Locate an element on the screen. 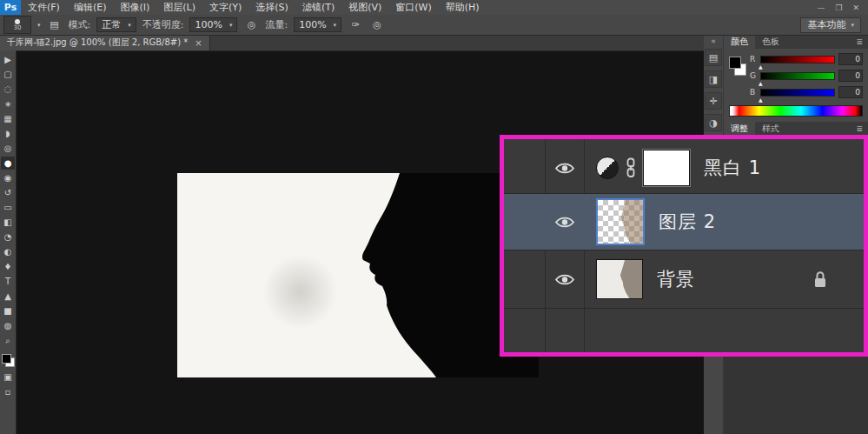 The height and width of the screenshot is (434, 868). quick-mask-button: ▣ is located at coordinates (8, 377).